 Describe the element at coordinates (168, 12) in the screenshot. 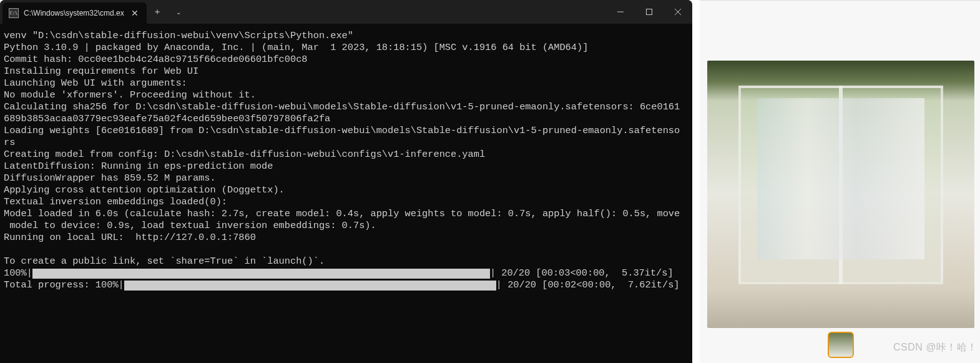

I see `tab-actions: ＋ ⌄` at that location.